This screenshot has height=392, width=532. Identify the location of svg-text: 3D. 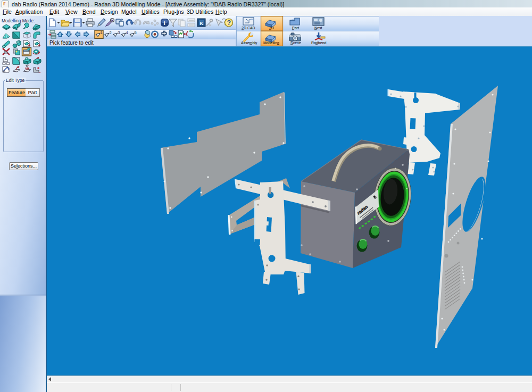
(271, 28).